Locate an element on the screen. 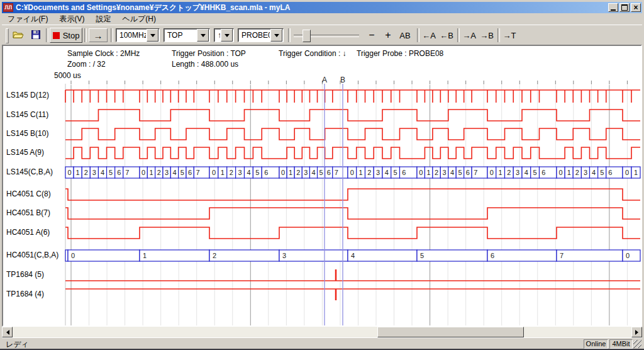  scrollbar-thumb is located at coordinates (450, 332).